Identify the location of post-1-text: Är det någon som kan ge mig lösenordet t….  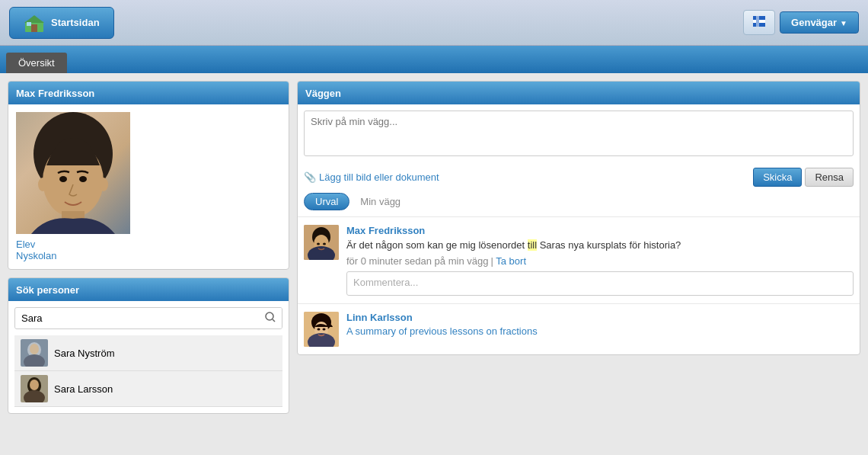
(600, 245).